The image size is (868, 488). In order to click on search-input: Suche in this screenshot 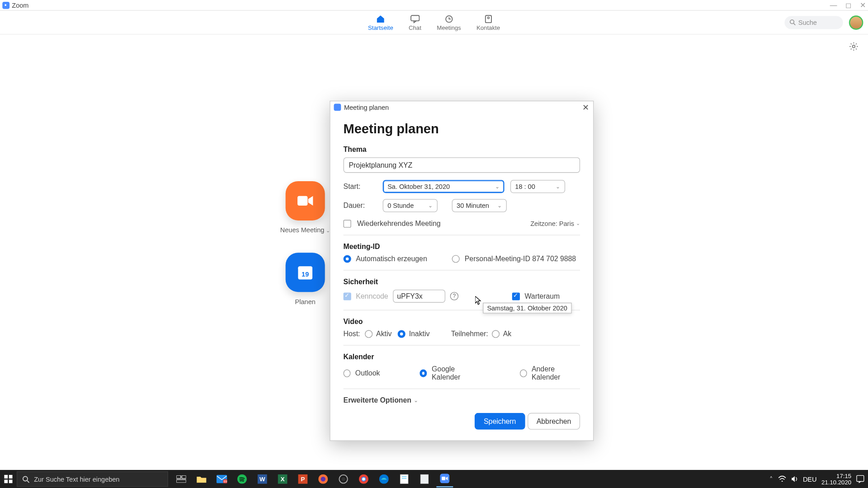, I will do `click(814, 23)`.